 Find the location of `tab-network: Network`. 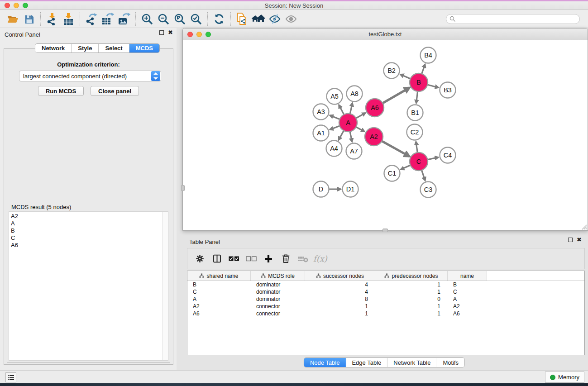

tab-network: Network is located at coordinates (53, 48).